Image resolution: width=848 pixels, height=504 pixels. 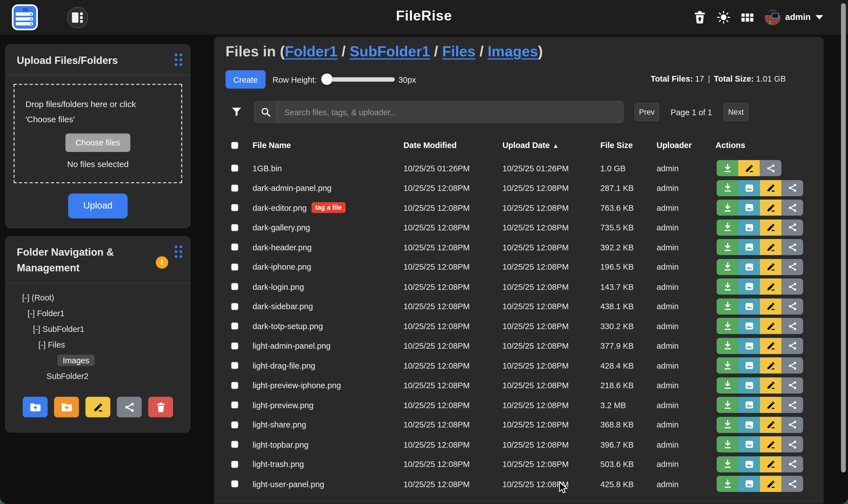 What do you see at coordinates (279, 425) in the screenshot?
I see `file-name: light-share.png` at bounding box center [279, 425].